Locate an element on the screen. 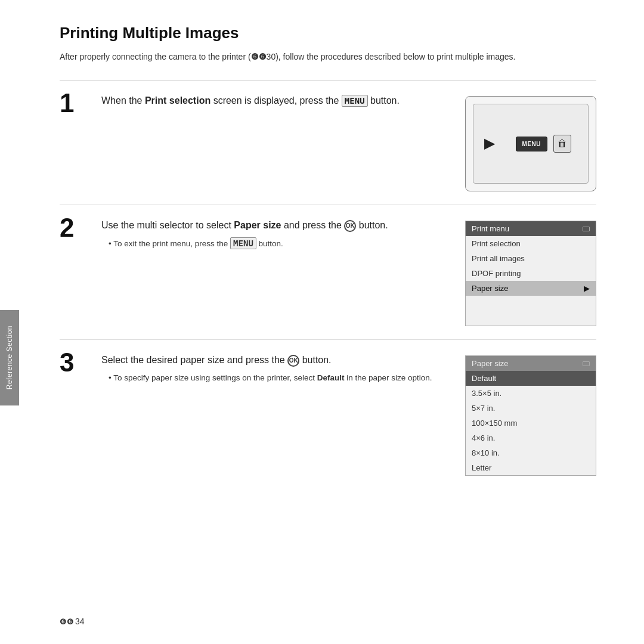 This screenshot has height=644, width=644. paper-item-100x150: 100×150 mm is located at coordinates (531, 423).